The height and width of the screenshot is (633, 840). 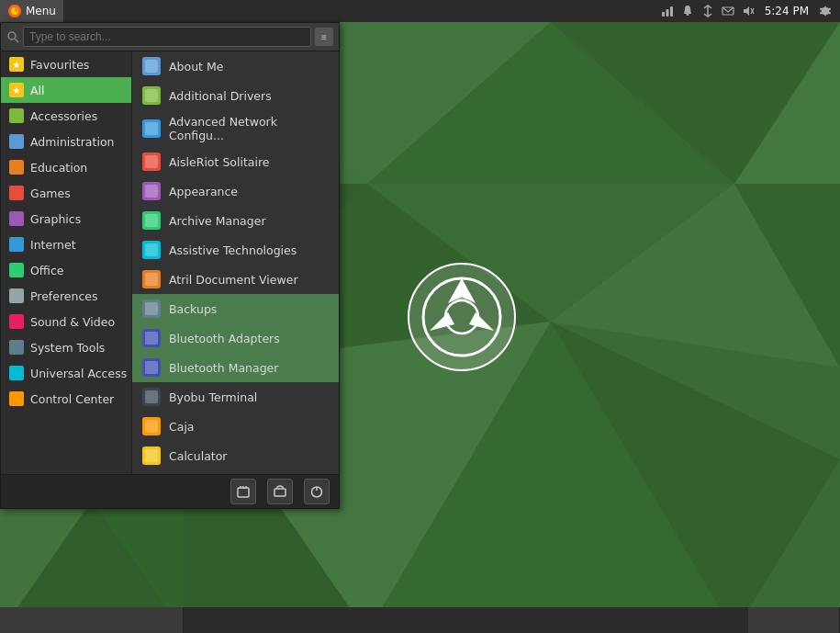 I want to click on cat-label-universal-access: Universal Access, so click(x=79, y=373).